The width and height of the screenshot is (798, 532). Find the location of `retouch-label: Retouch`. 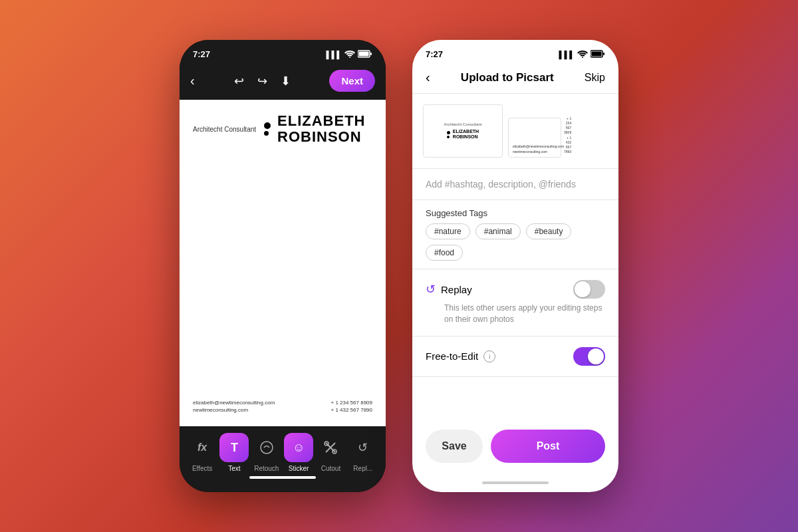

retouch-label: Retouch is located at coordinates (266, 468).